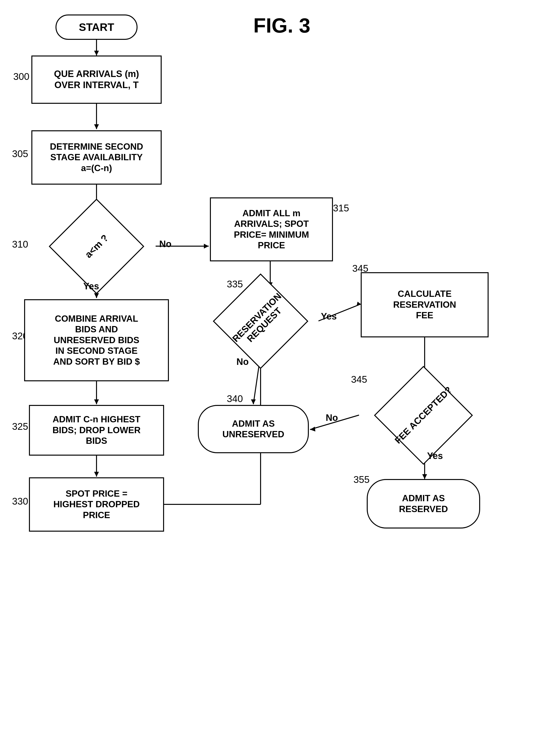 This screenshot has width=560, height=744. Describe the element at coordinates (261, 321) in the screenshot. I see `diamond-335-wrapper: RESERVATIONREQUEST` at that location.